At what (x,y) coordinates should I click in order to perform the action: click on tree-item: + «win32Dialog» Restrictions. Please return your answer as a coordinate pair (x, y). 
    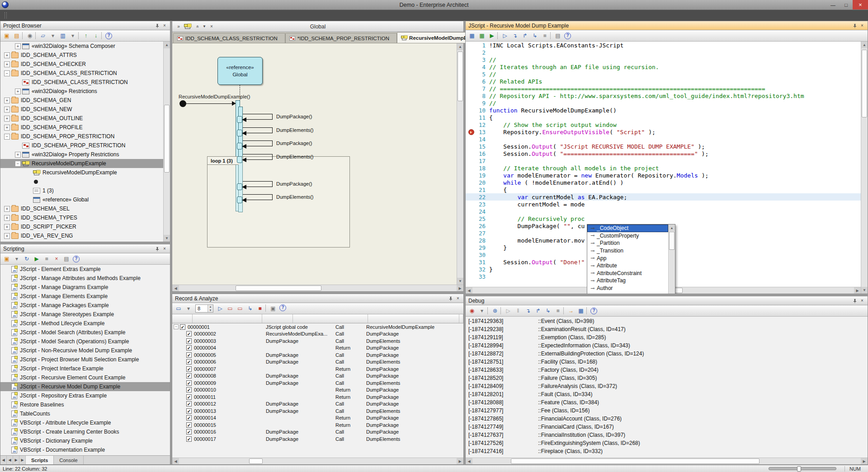
    Looking at the image, I should click on (85, 91).